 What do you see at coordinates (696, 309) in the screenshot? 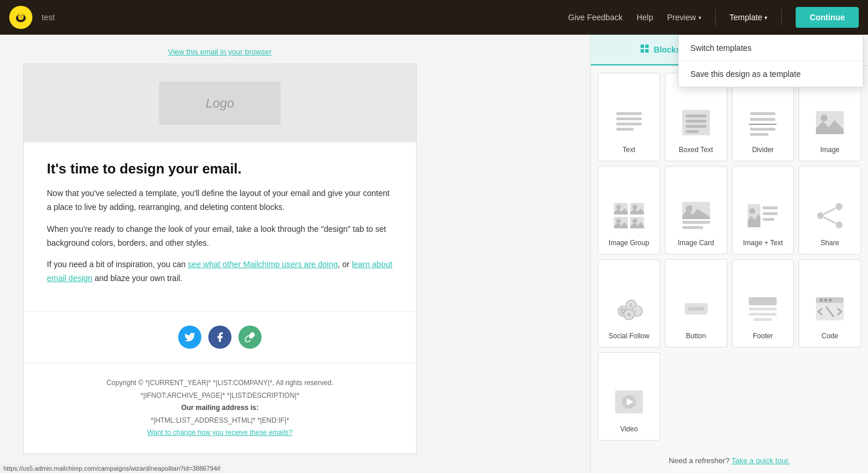
I see `button-block-icon` at bounding box center [696, 309].